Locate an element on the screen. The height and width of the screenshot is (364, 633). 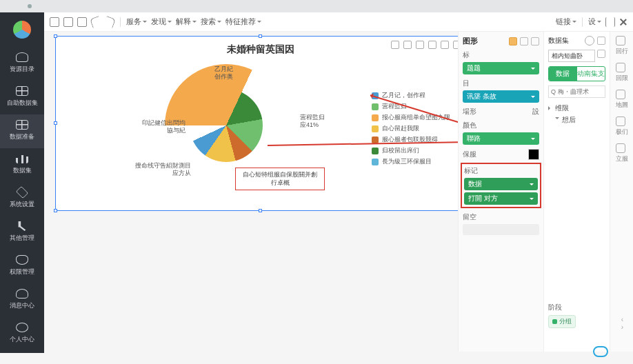
sidebar-item-directory: 资源目录 is located at coordinates (22, 63).